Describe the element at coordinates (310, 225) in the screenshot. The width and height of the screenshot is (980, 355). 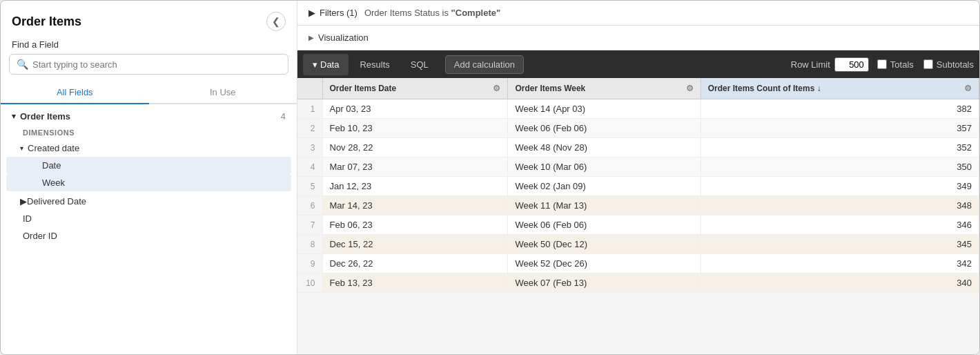
I see `cell-row-num: 7` at that location.